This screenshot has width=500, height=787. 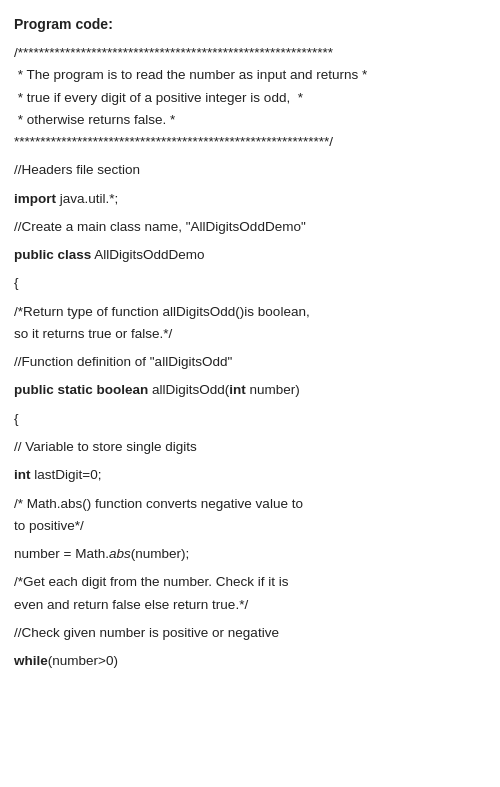 I want to click on section-title: Program code:, so click(x=250, y=24).